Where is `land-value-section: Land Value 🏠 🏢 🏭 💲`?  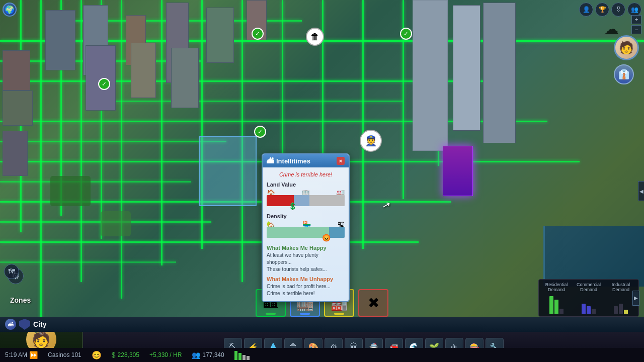 land-value-section: Land Value 🏠 🏢 🏭 💲 is located at coordinates (306, 194).